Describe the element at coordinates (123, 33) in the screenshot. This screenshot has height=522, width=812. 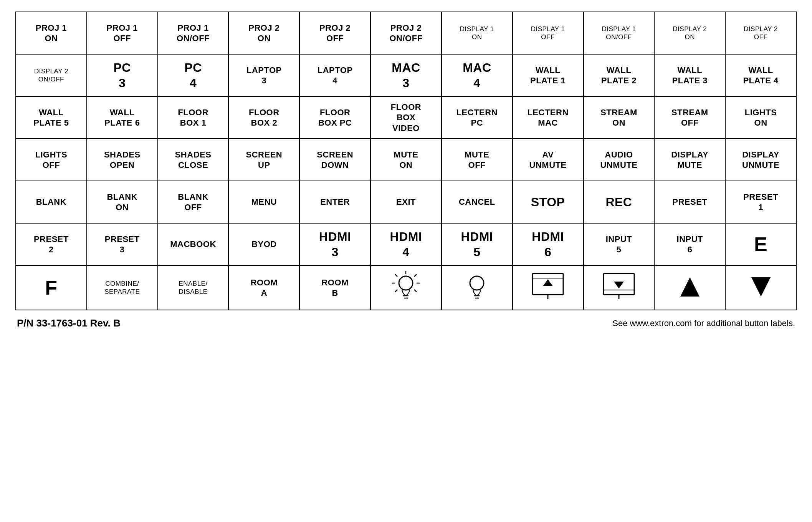
I see `proj1-off-button: PROJ 1 OFF` at that location.